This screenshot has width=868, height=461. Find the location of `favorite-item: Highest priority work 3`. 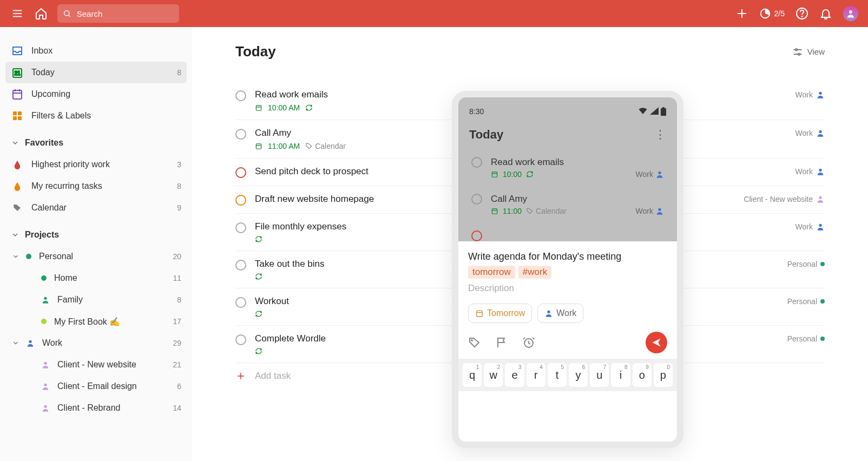

favorite-item: Highest priority work 3 is located at coordinates (96, 164).